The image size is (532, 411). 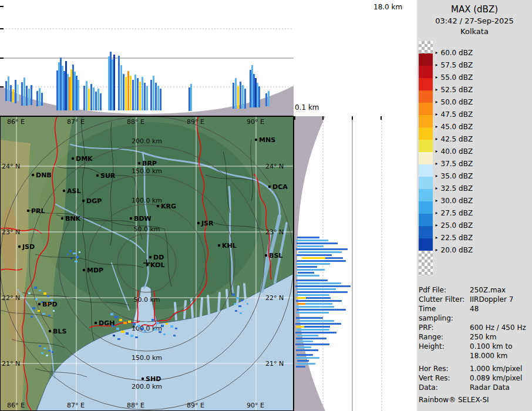 I want to click on station-label: BLS, so click(x=60, y=331).